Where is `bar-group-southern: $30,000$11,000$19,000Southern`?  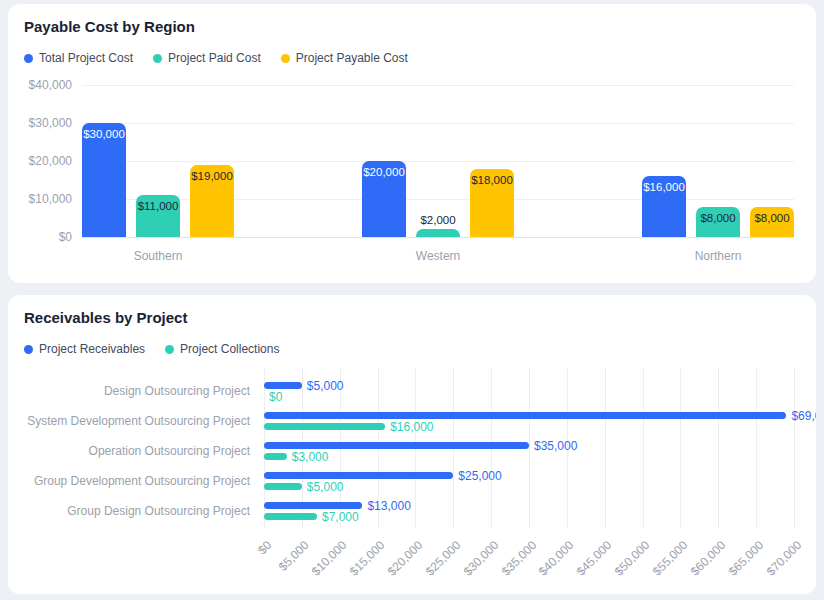
bar-group-southern: $30,000$11,000$19,000Southern is located at coordinates (158, 176).